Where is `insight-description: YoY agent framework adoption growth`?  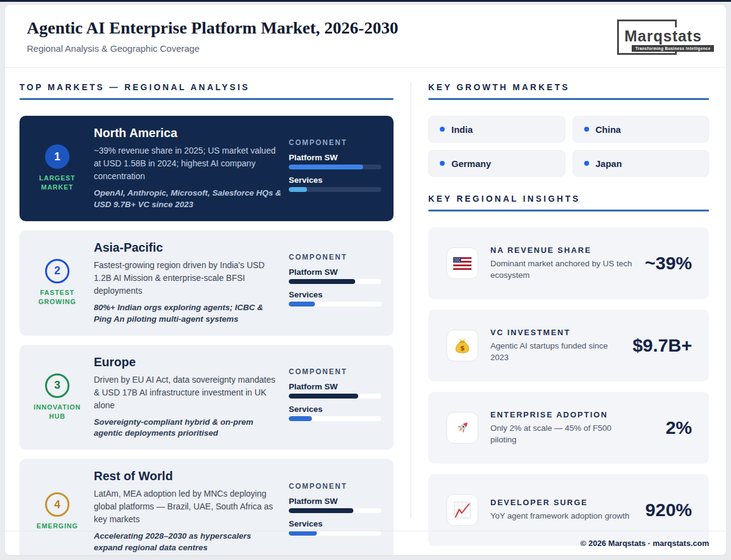 insight-description: YoY agent framework adoption growth is located at coordinates (560, 517).